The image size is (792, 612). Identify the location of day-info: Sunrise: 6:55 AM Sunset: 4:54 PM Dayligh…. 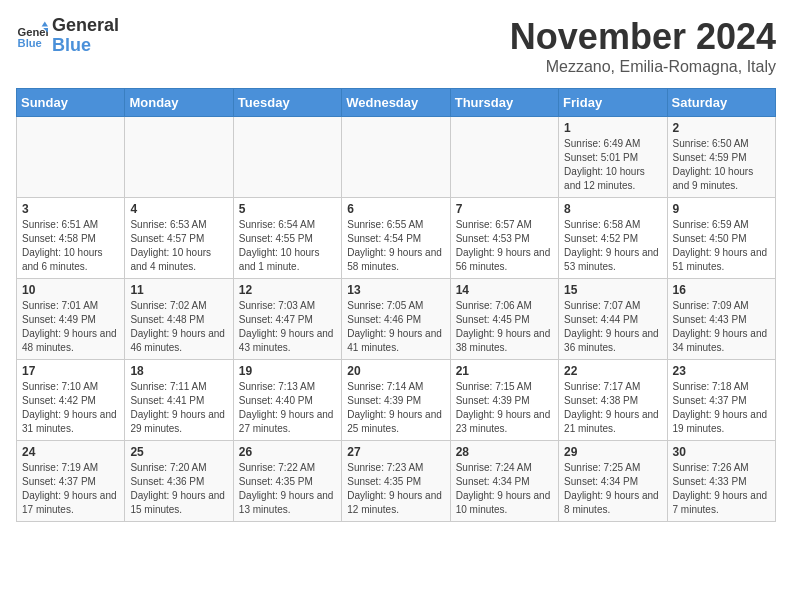
(396, 246).